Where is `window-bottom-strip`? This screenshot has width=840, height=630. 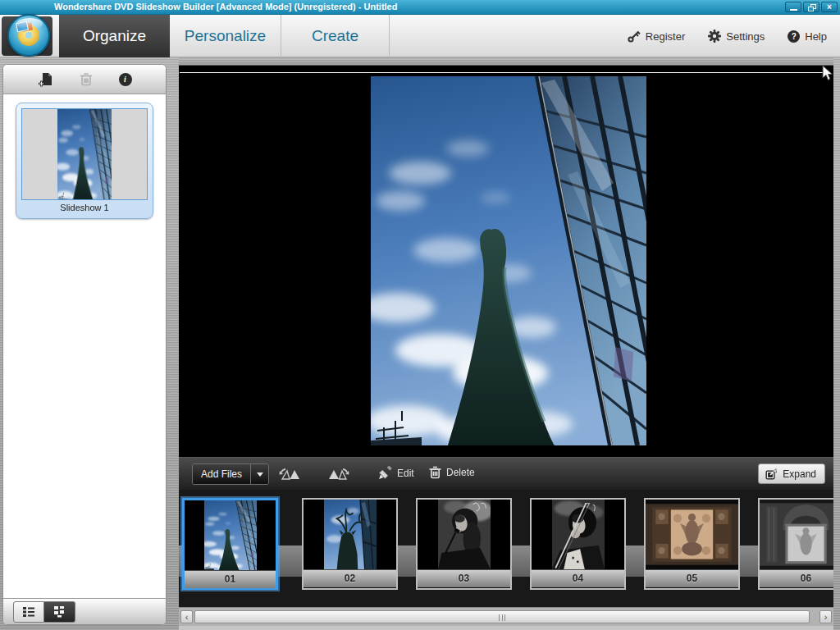
window-bottom-strip is located at coordinates (506, 628).